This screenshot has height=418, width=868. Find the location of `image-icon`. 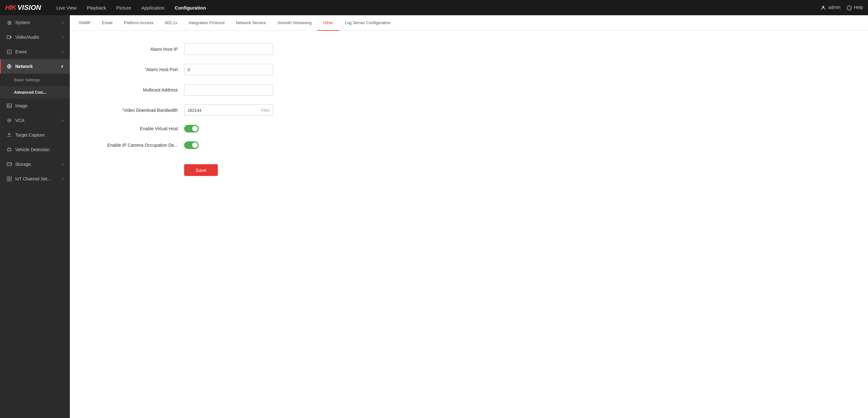

image-icon is located at coordinates (9, 106).